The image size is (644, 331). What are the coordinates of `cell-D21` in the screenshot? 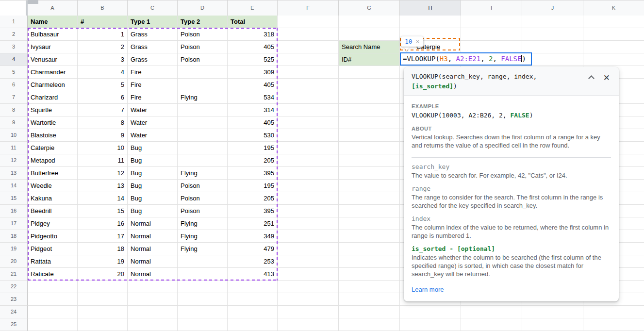 It's located at (203, 274).